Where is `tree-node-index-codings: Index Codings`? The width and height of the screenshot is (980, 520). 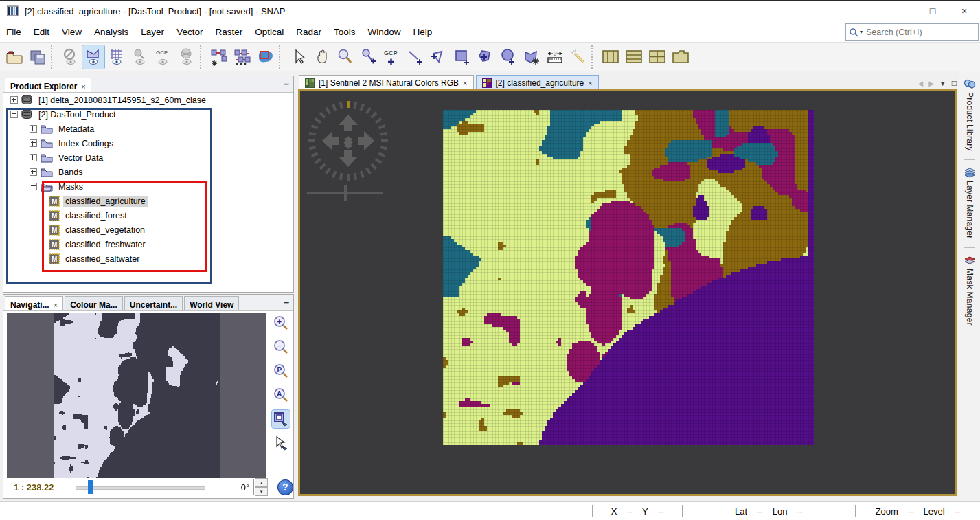 tree-node-index-codings: Index Codings is located at coordinates (148, 143).